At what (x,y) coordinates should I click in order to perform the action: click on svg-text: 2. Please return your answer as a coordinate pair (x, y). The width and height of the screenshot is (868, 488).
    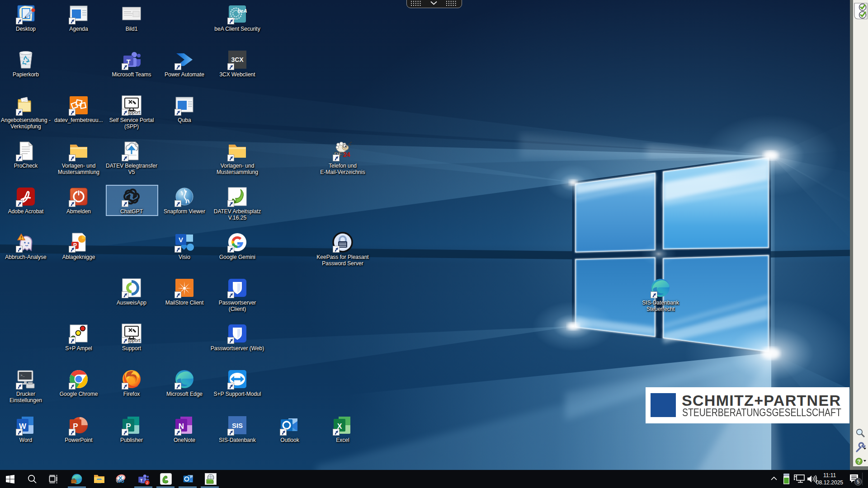
    Looking at the image, I should click on (147, 483).